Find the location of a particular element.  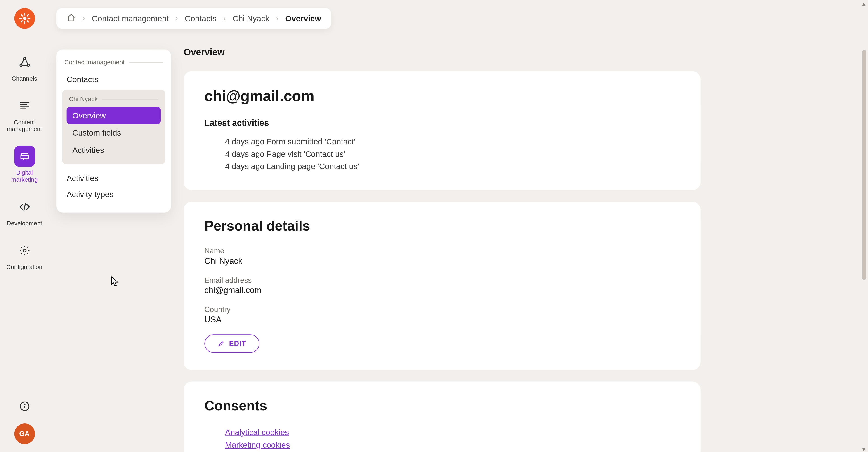

personal-details-heading: Personal details is located at coordinates (442, 226).